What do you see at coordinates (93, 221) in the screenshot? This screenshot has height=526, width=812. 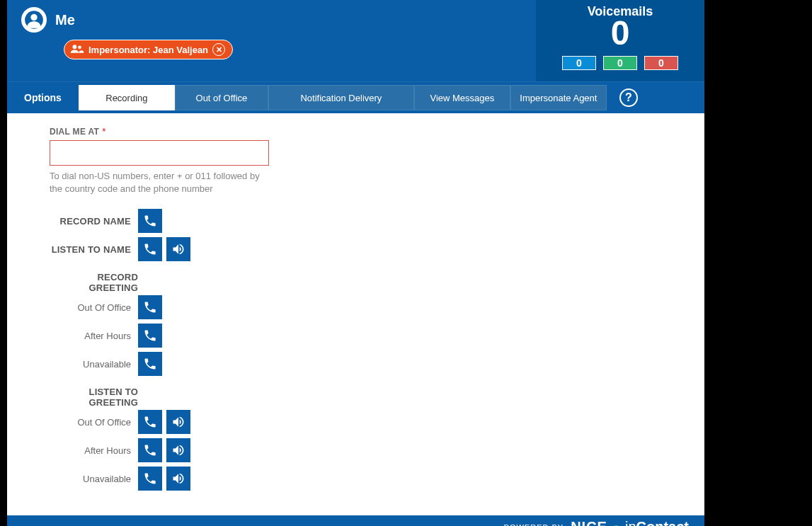 I see `record-name-label: RECORD NAME` at bounding box center [93, 221].